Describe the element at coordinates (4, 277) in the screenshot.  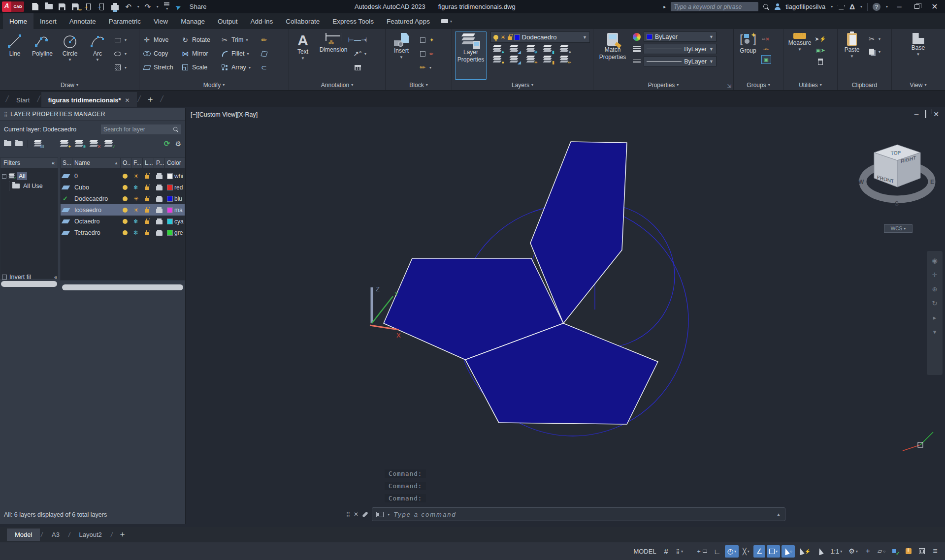
I see `invert-filter-checkbox` at that location.